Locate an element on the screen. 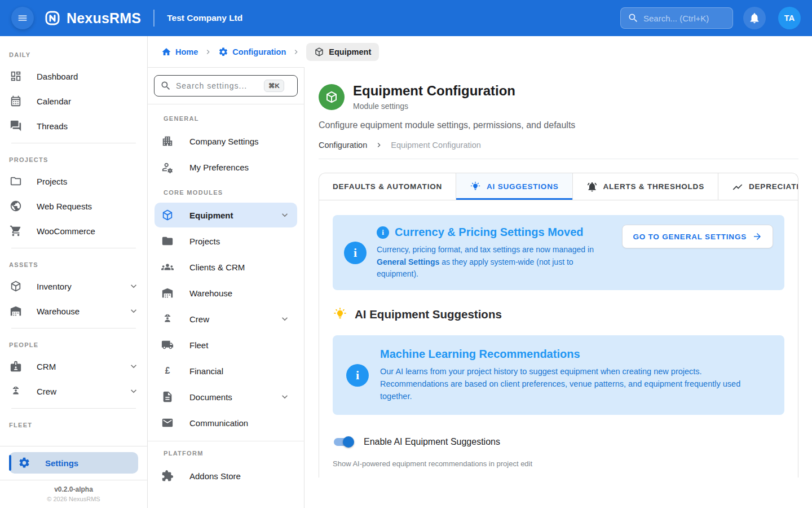 The image size is (812, 508). sub-breadcrumb-current: Equipment Configuration is located at coordinates (436, 145).